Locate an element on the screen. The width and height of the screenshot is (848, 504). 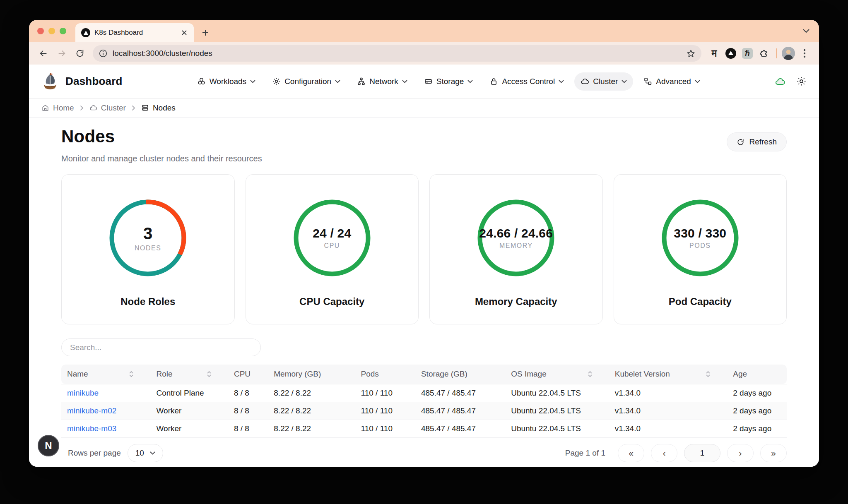
table-row-minikube-m02: minikube-m02 Worker 8 / 8 8.22 / 8.22 11… is located at coordinates (424, 410).